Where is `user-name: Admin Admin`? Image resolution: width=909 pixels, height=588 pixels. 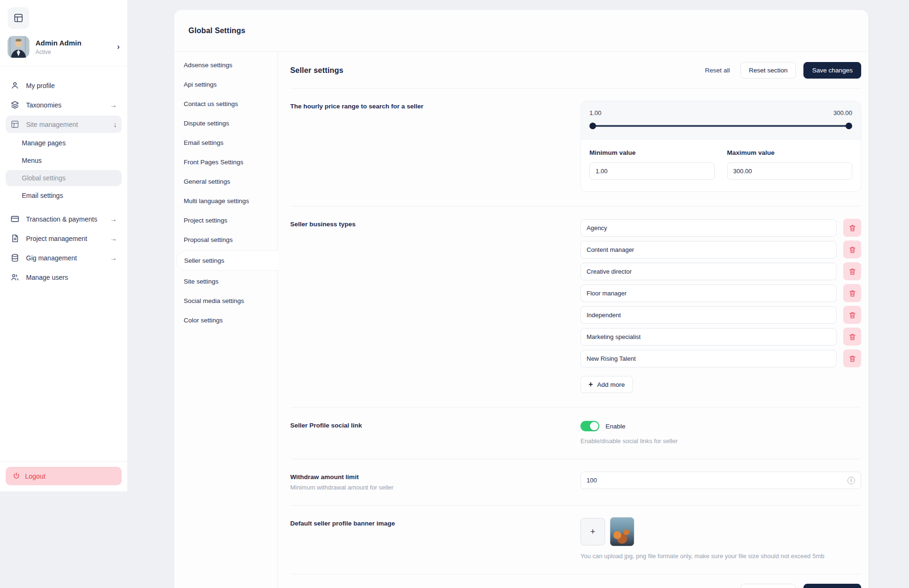
user-name: Admin Admin is located at coordinates (59, 43).